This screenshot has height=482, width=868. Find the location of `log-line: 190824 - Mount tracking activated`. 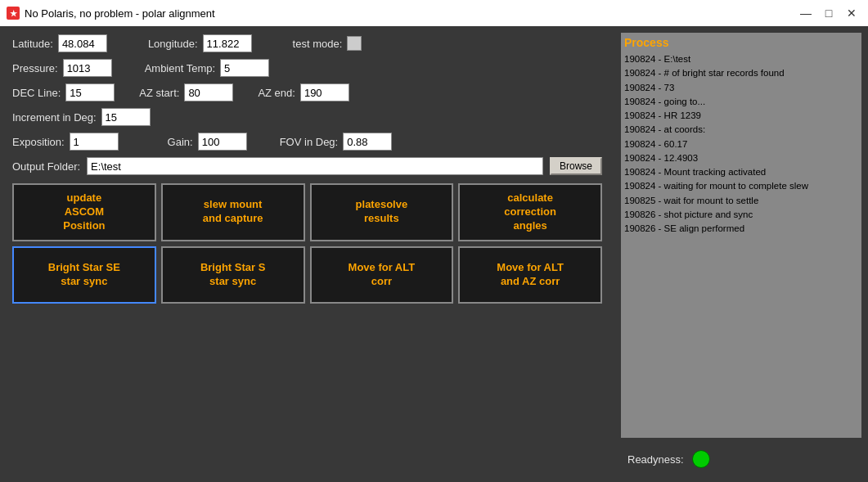

log-line: 190824 - Mount tracking activated is located at coordinates (741, 172).